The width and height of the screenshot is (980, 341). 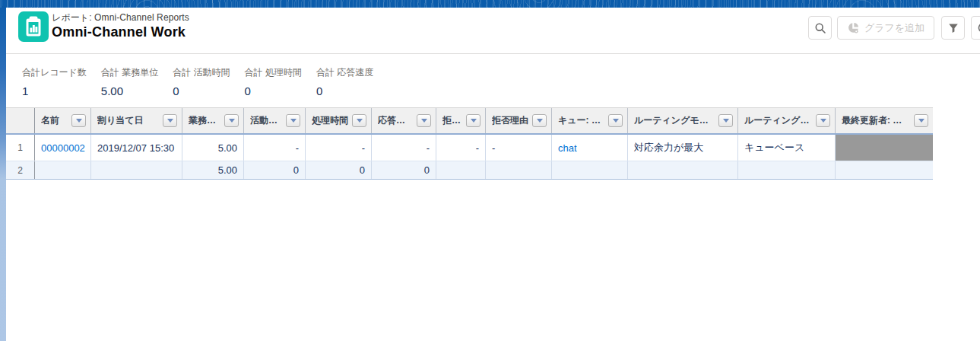 What do you see at coordinates (403, 120) in the screenshot?
I see `column-header: 応答速度` at bounding box center [403, 120].